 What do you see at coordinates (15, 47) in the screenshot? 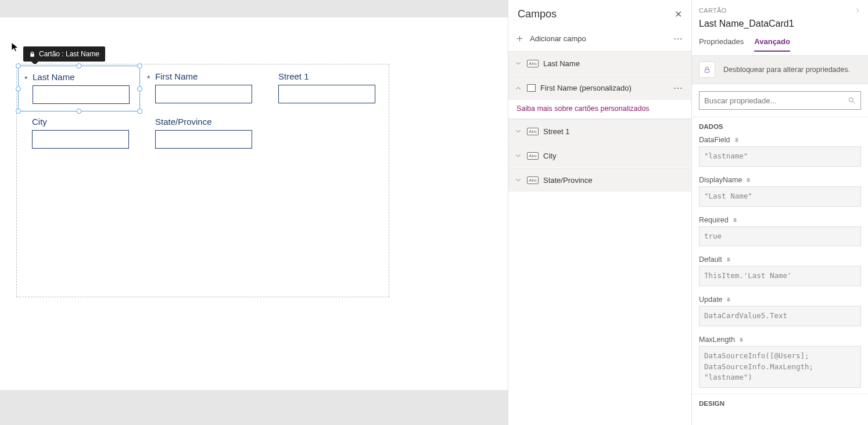
I see `mouse-cursor-icon` at bounding box center [15, 47].